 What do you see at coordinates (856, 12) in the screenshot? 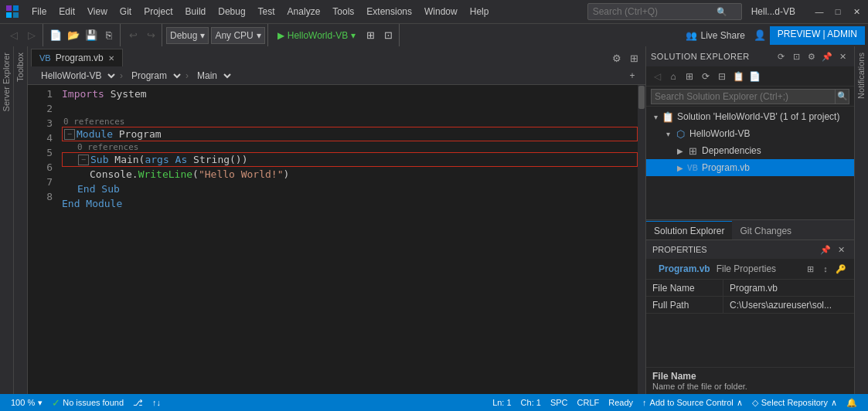
I see `close-button: ✕` at bounding box center [856, 12].